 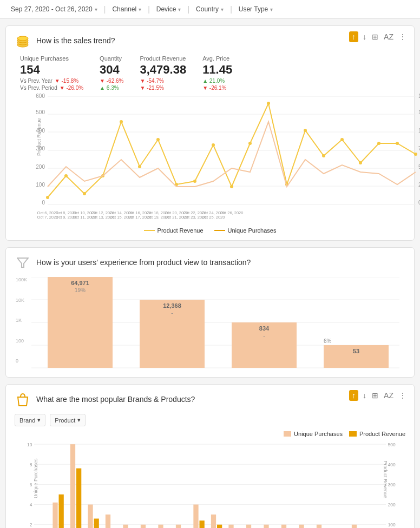 I want to click on channel-arrow: ▾, so click(x=140, y=10).